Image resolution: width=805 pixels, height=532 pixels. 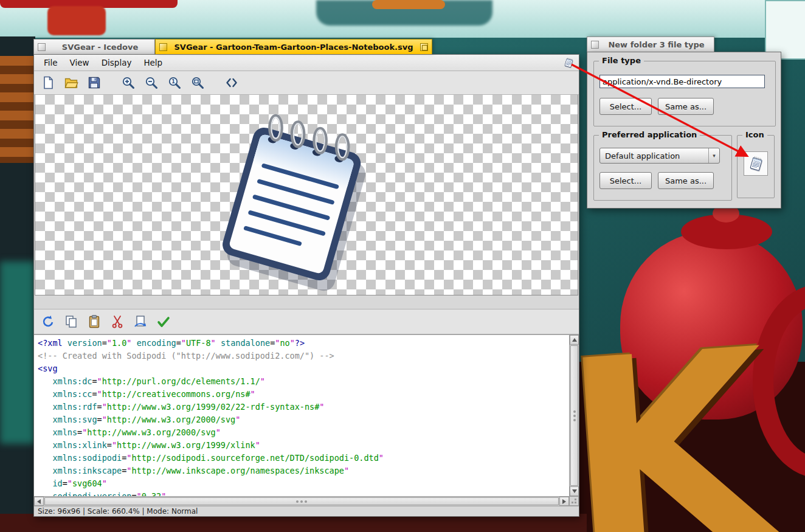 I want to click on status-bar: Size: 96x96 | Scale: 660.4% | Mode: Norm…, so click(x=306, y=511).